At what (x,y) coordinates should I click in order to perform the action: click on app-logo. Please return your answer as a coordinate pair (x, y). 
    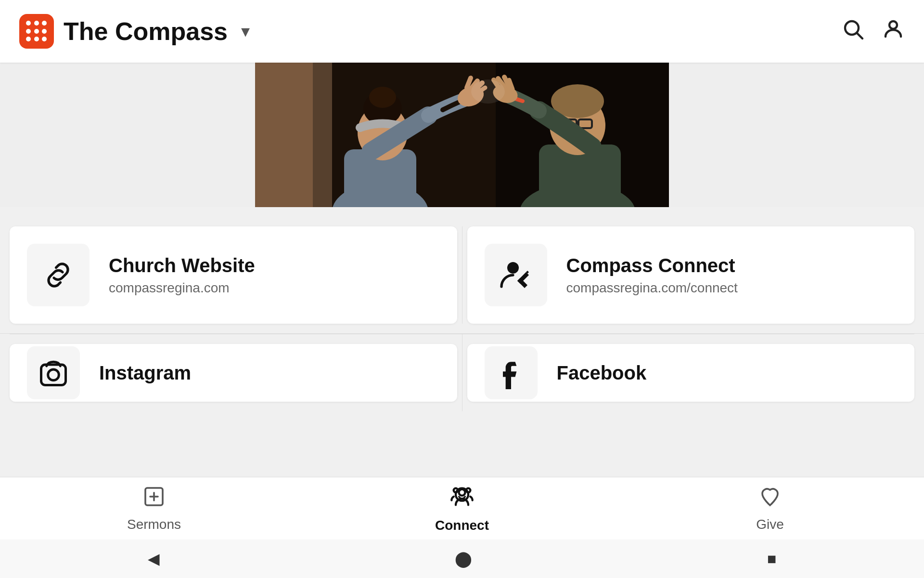
    Looking at the image, I should click on (37, 31).